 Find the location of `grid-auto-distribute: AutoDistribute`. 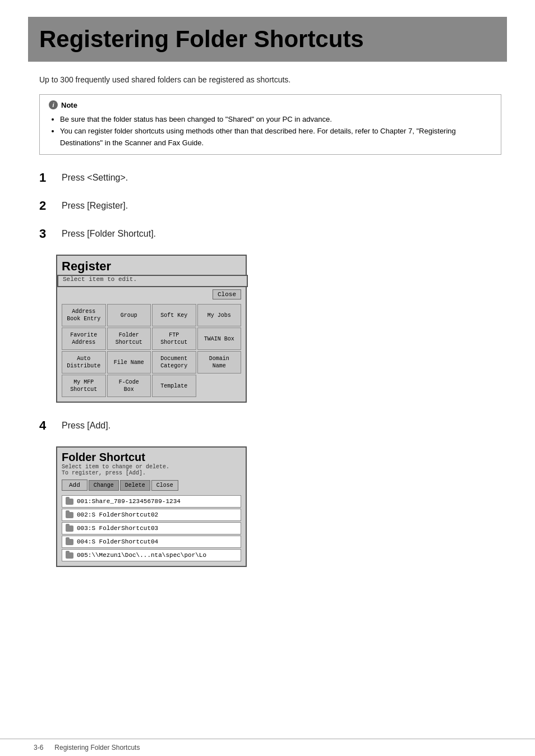

grid-auto-distribute: AutoDistribute is located at coordinates (84, 362).